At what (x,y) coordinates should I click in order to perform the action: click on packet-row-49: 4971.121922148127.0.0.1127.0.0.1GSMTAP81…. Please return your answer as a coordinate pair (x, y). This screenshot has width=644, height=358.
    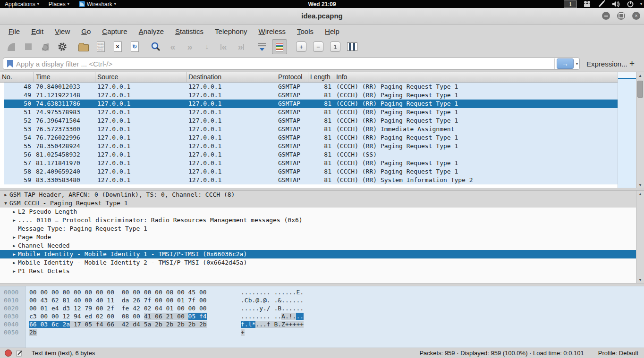
    Looking at the image, I should click on (309, 95).